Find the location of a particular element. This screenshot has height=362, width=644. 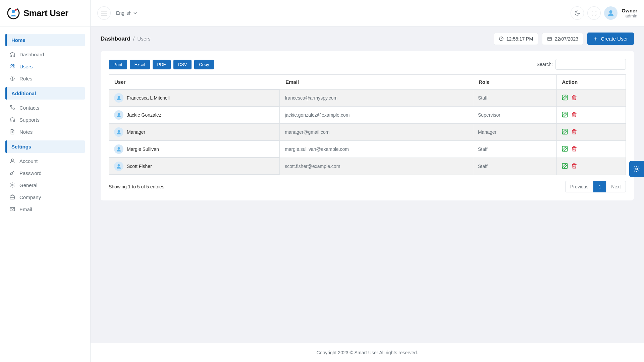

column-header: User is located at coordinates (195, 82).